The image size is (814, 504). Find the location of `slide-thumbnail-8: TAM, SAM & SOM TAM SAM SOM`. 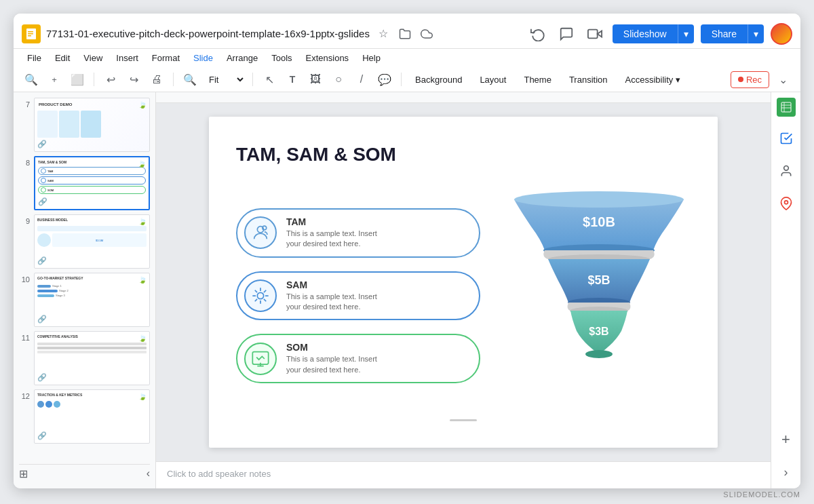

slide-thumbnail-8: TAM, SAM & SOM TAM SAM SOM is located at coordinates (92, 183).